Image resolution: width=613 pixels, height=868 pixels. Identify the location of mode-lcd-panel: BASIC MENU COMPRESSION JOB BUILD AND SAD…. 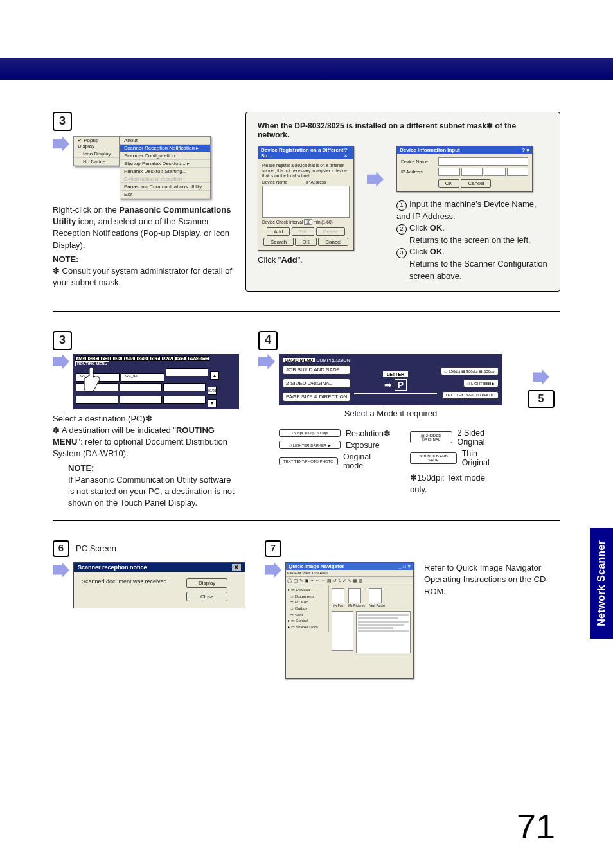
(391, 380).